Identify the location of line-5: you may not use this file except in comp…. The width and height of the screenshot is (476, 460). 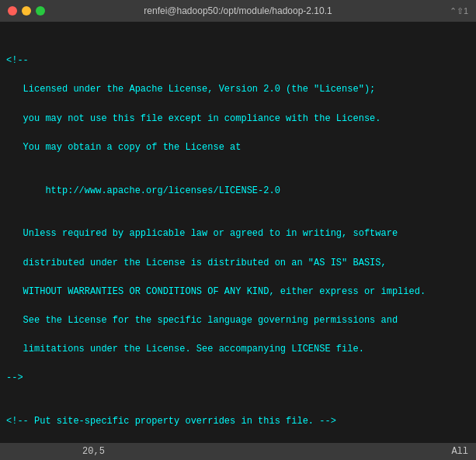
(238, 119).